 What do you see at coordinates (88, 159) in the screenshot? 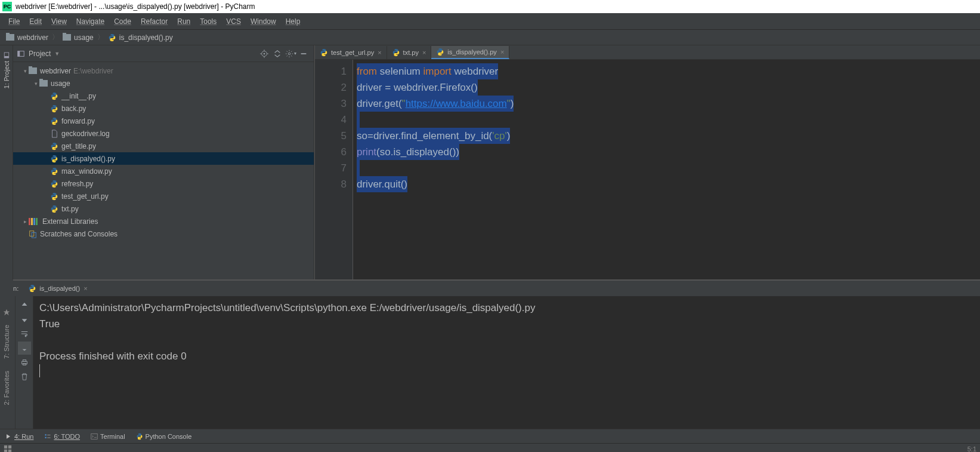
I see `tree-label: is_dispalyed().py` at bounding box center [88, 159].